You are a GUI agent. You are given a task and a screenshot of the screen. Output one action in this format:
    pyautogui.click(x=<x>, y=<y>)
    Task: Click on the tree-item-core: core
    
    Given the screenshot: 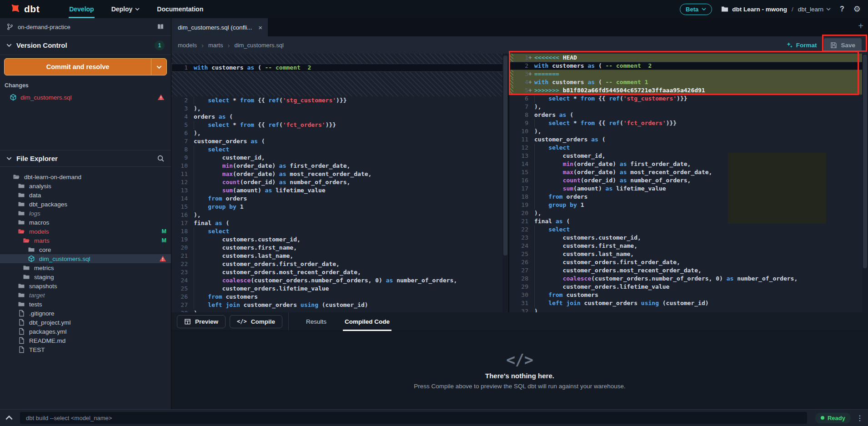 What is the action you would take?
    pyautogui.click(x=85, y=250)
    